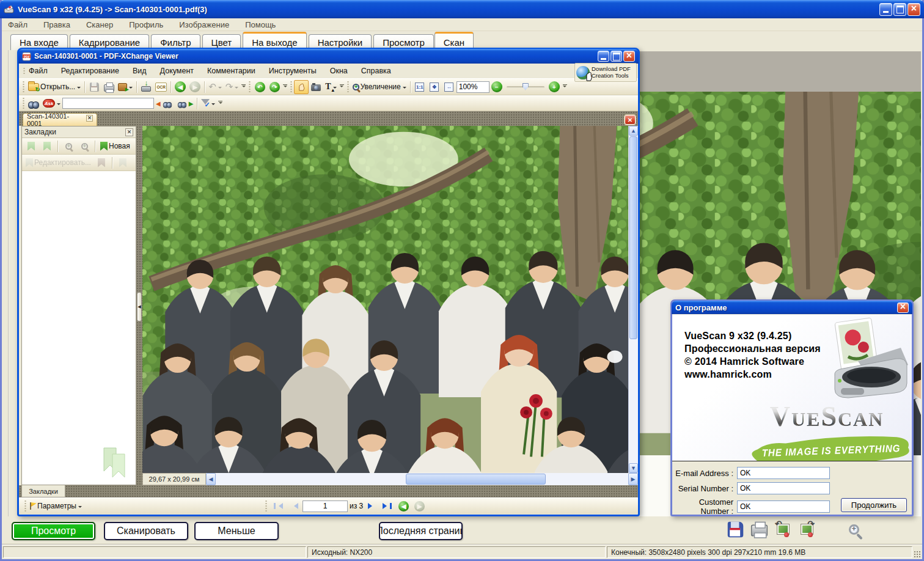  What do you see at coordinates (139, 71) in the screenshot?
I see `pdf-menu-view: Вид` at bounding box center [139, 71].